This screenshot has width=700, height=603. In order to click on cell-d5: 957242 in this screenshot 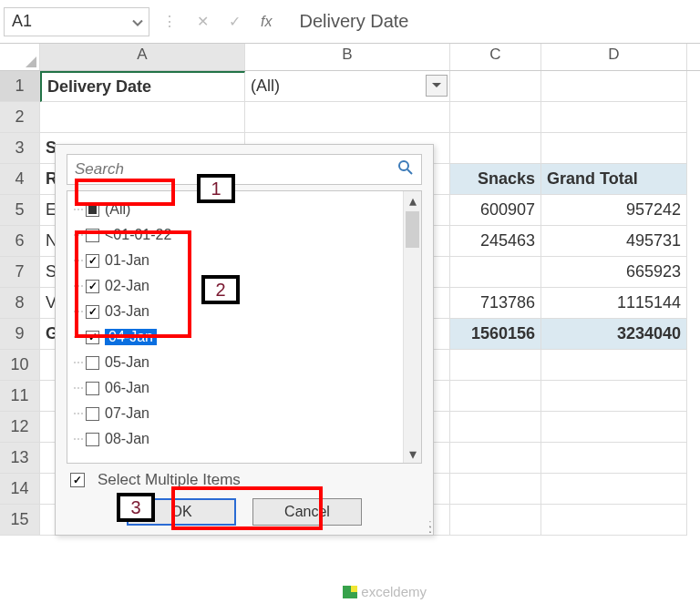, I will do `click(614, 210)`.